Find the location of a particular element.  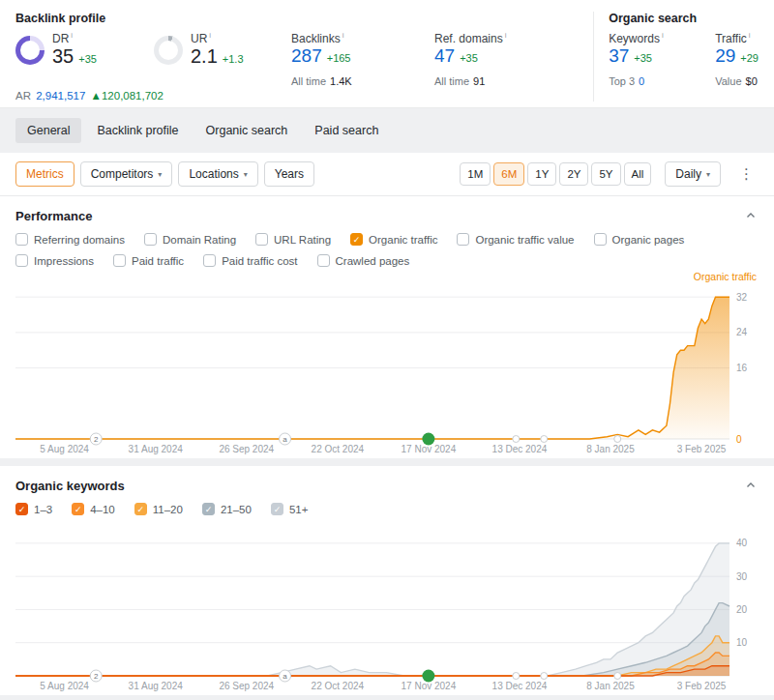

competitors-dropdown: Competitors▾ is located at coordinates (127, 174).